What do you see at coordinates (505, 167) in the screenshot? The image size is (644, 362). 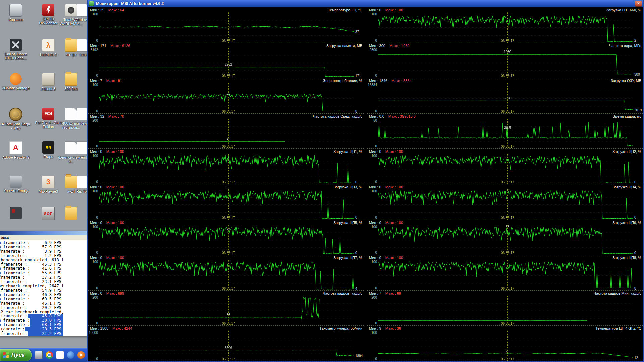 I see `monitor-panel-r-5: Мин : 0Макс : 100Загрузка ЦП2, %10008806…` at bounding box center [505, 167].